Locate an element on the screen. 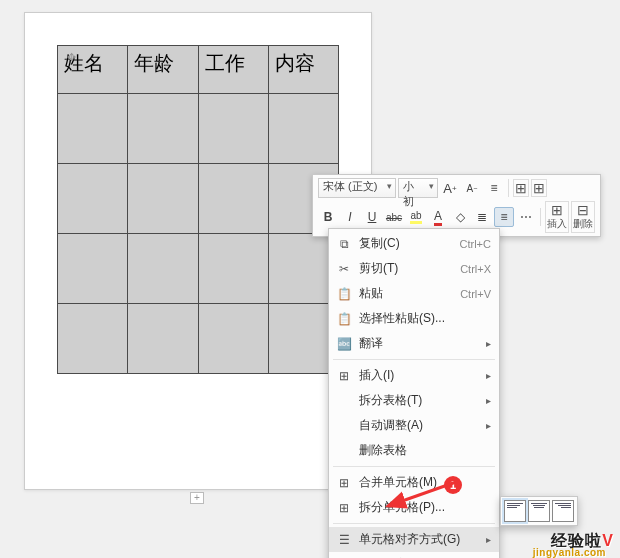 This screenshot has width=620, height=558. cut-icon: ✂ is located at coordinates (344, 269).